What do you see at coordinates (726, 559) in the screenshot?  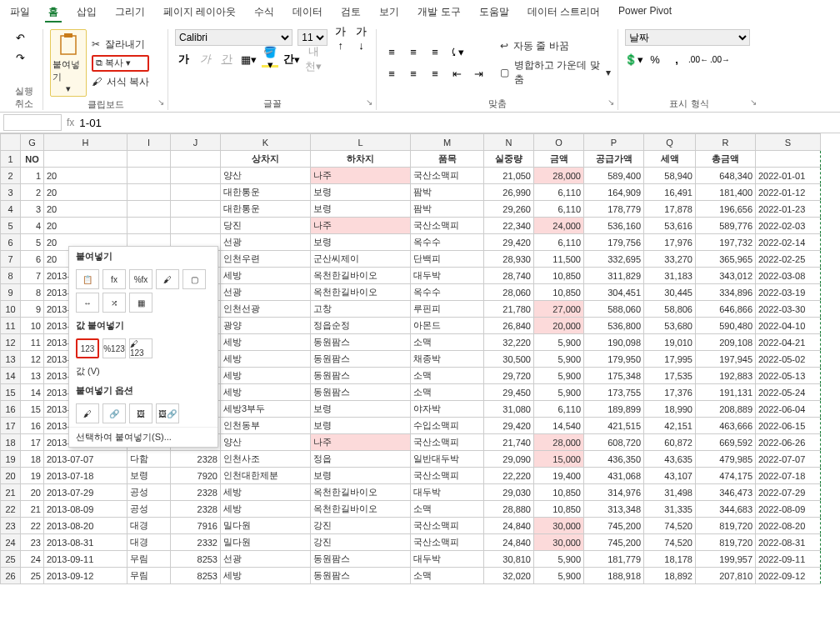 I see `cell: 199,957` at bounding box center [726, 559].